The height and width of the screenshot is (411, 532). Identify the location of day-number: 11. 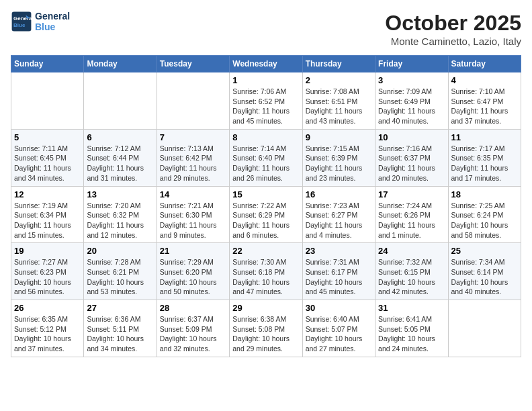
(485, 137).